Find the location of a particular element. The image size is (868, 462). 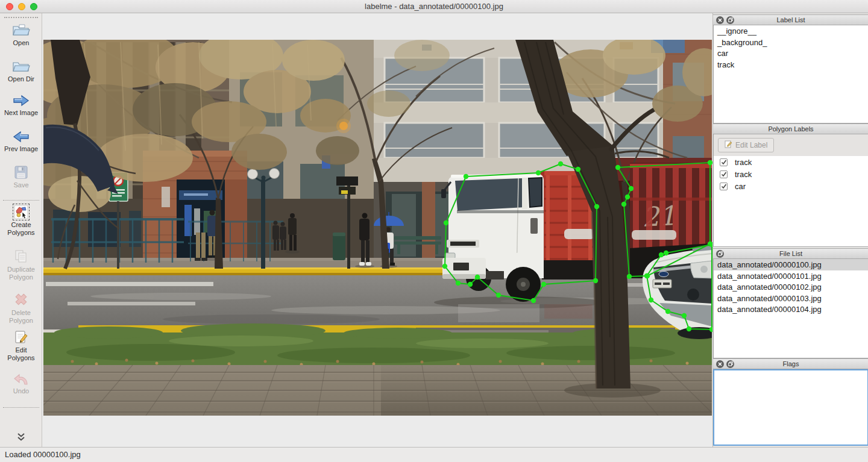

edit-polygons-button: Edit Polygons is located at coordinates (21, 346).